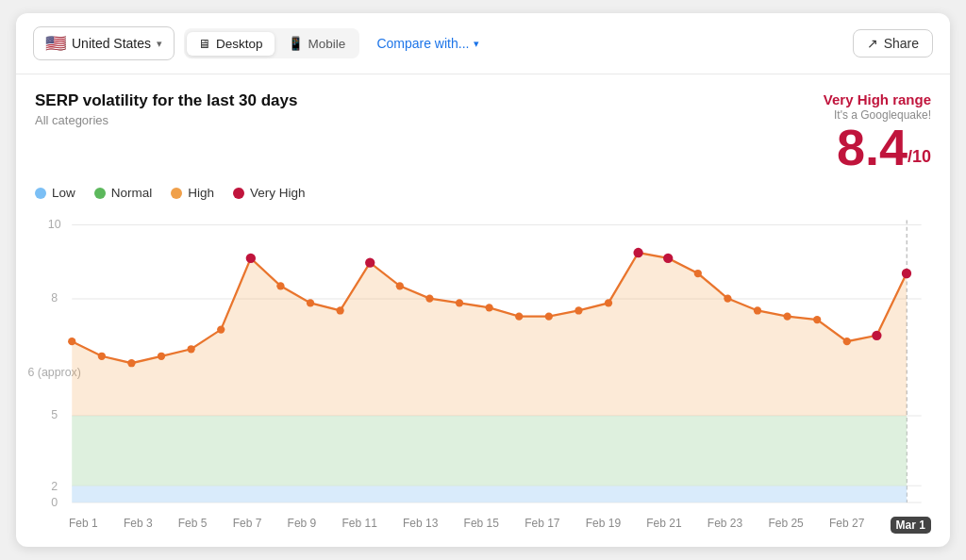  I want to click on very-high-dot, so click(239, 193).